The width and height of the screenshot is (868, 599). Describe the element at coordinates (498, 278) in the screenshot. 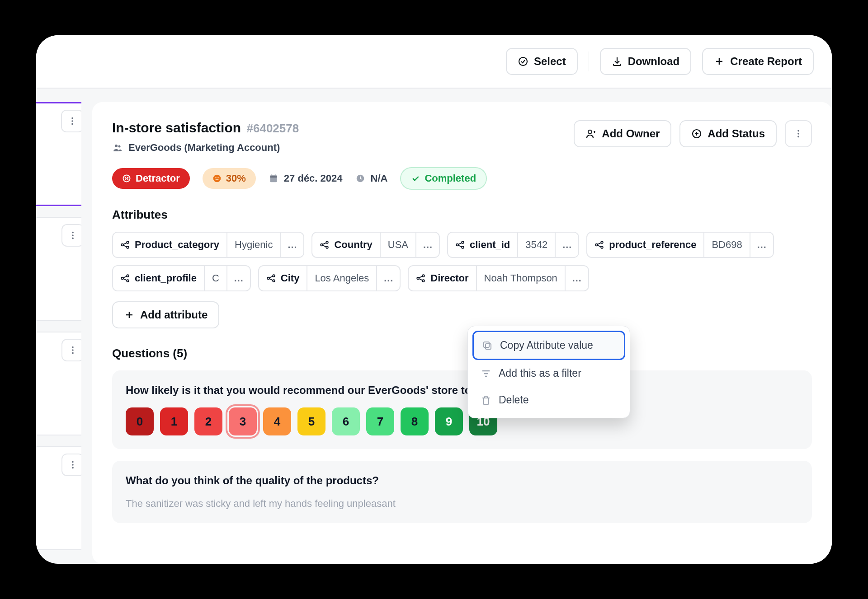

I see `attribute-chip: DirectorNoah Thompson…` at that location.